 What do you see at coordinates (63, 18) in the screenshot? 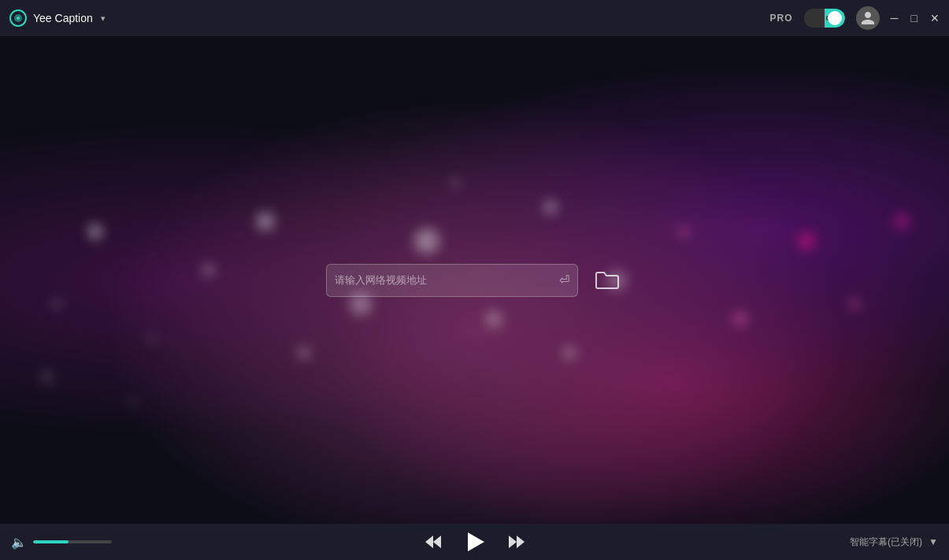
I see `app-title: Yee Caption` at bounding box center [63, 18].